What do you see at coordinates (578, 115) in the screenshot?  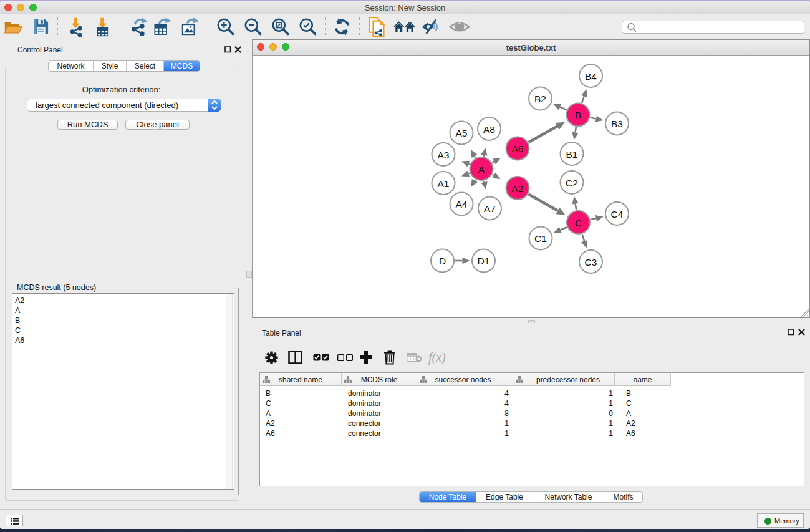 I see `svg-text: B` at bounding box center [578, 115].